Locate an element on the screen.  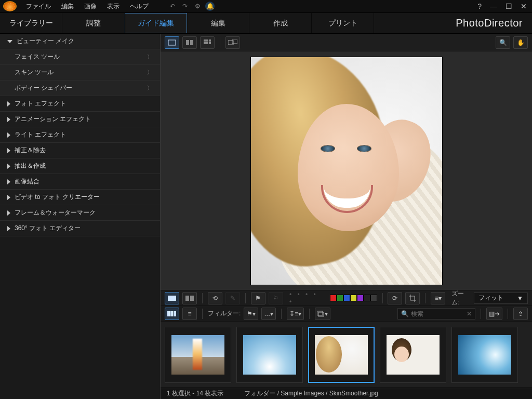
bell-icon: 🔔 is located at coordinates (210, 6).